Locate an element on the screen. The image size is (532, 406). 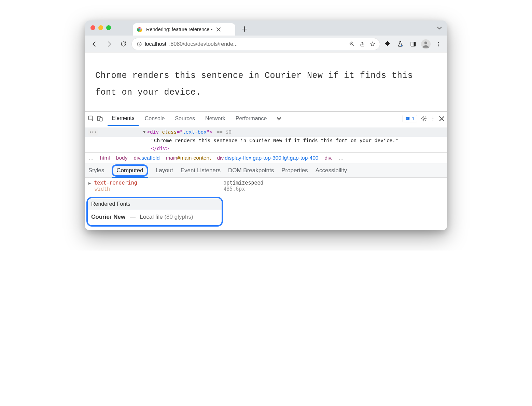
styles-subtabs: Styles Computed Layout Event Listeners D… is located at coordinates (266, 171).